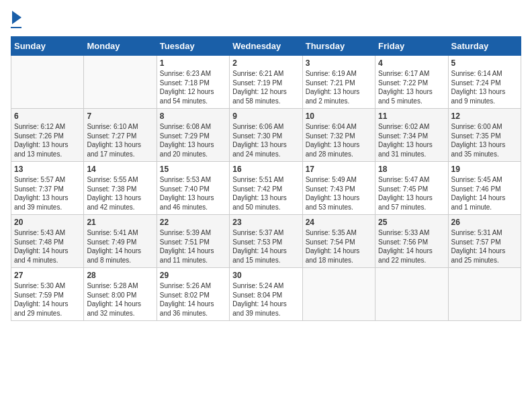 Image resolution: width=532 pixels, height=411 pixels. Describe the element at coordinates (193, 46) in the screenshot. I see `weekday-header: Tuesday` at that location.